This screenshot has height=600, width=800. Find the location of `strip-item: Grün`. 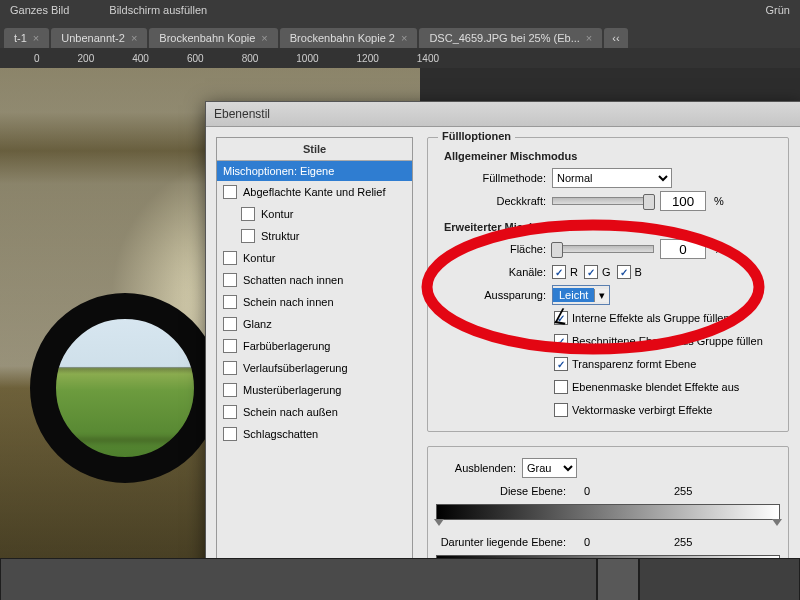

strip-item: Grün is located at coordinates (778, 10).